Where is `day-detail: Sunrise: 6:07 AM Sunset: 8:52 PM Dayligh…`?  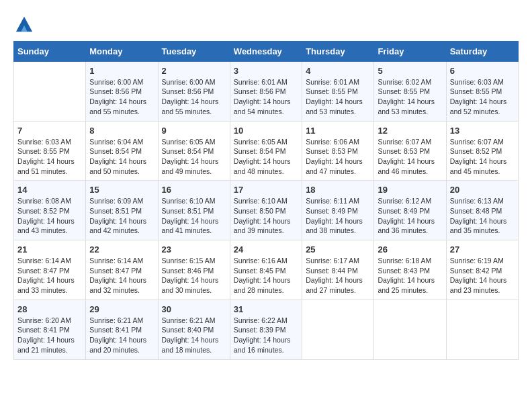 day-detail: Sunrise: 6:07 AM Sunset: 8:52 PM Dayligh… is located at coordinates (482, 157).